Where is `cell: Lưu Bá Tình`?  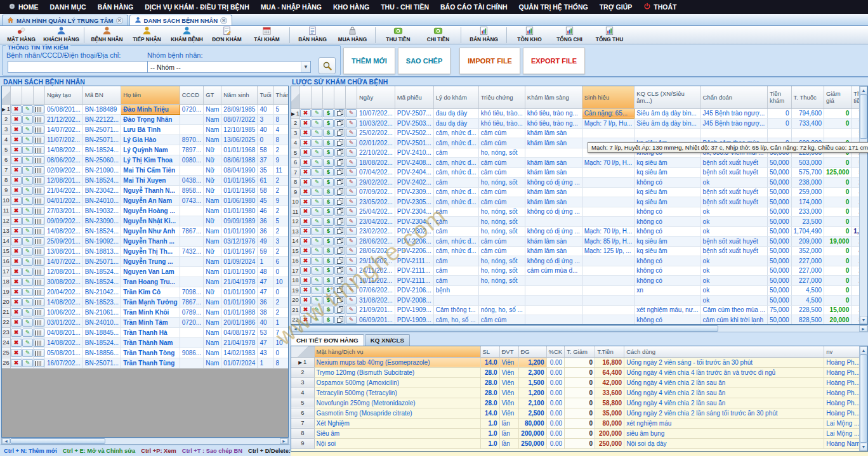 cell: Lưu Bá Tình is located at coordinates (150, 129).